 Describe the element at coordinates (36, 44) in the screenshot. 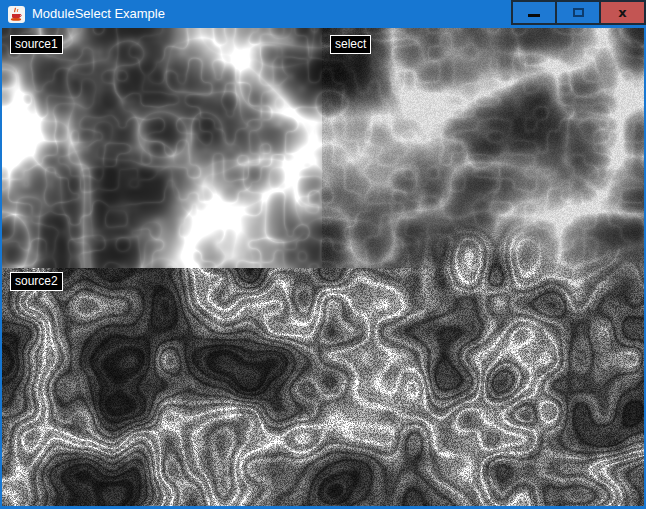

I see `source1-label: source1` at that location.